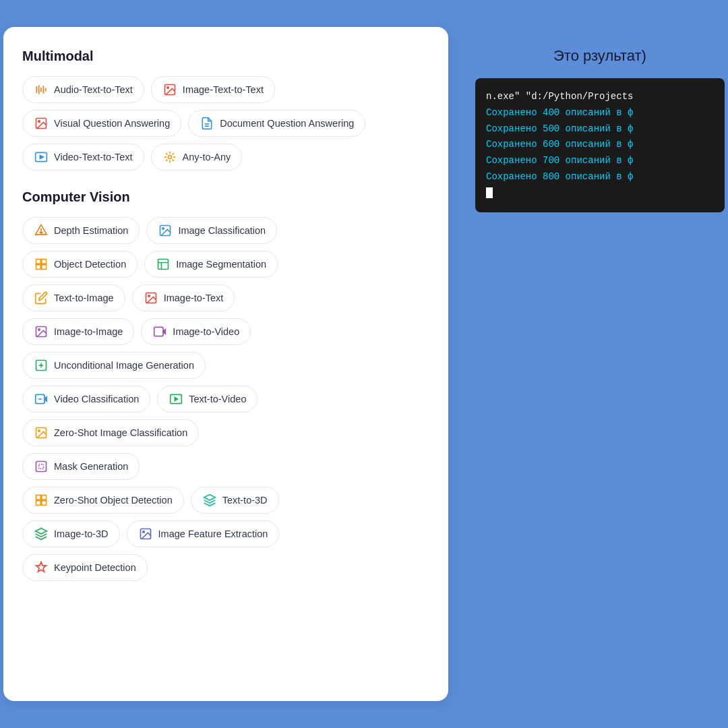 This screenshot has height=728, width=728. What do you see at coordinates (235, 500) in the screenshot?
I see `tag-text-to-3d: Text-to-3D` at bounding box center [235, 500].